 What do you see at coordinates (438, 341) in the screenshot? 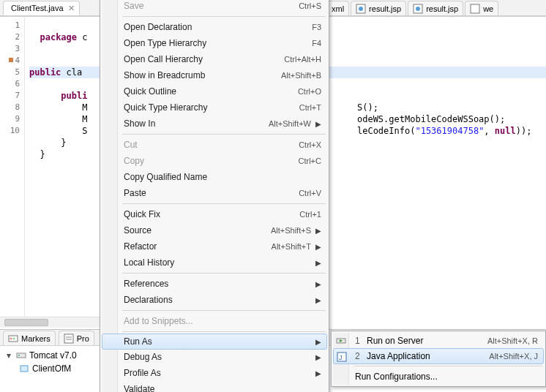
I see `submenu-item-run-on-server: 1 Run on Server Alt+Shift+X, R` at bounding box center [438, 341].